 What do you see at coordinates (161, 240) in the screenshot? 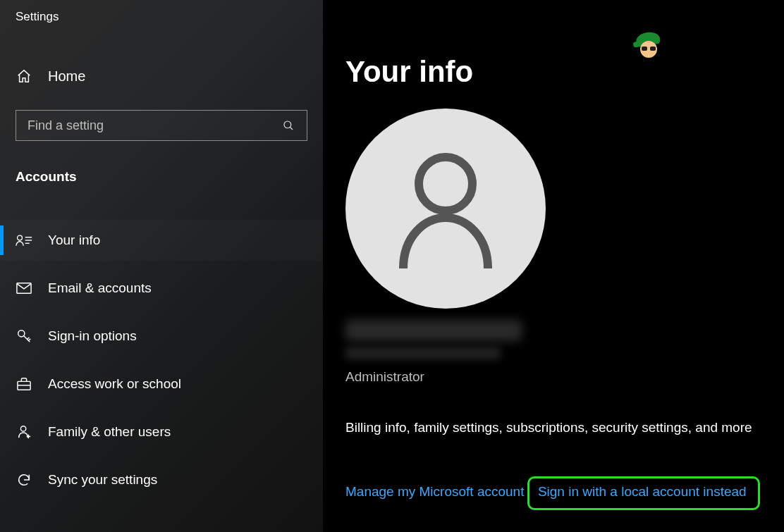
I see `sidebar-item-your-info: Your info` at bounding box center [161, 240].